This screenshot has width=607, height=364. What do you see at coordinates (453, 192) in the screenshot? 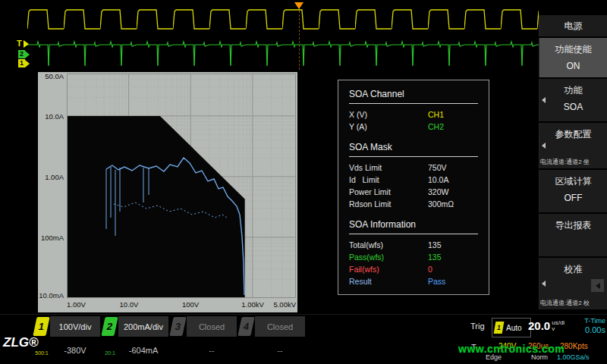
I see `row-value: 320W` at bounding box center [453, 192].